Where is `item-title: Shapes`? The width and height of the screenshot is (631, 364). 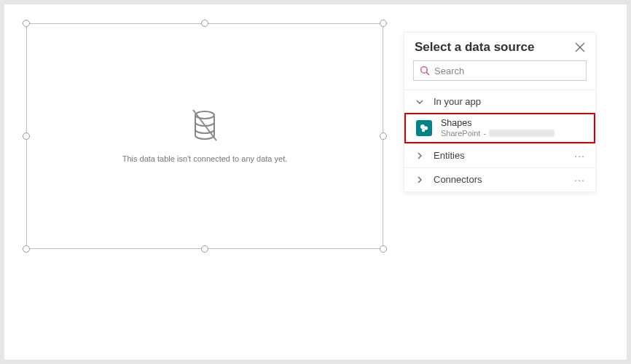 item-title: Shapes is located at coordinates (512, 124).